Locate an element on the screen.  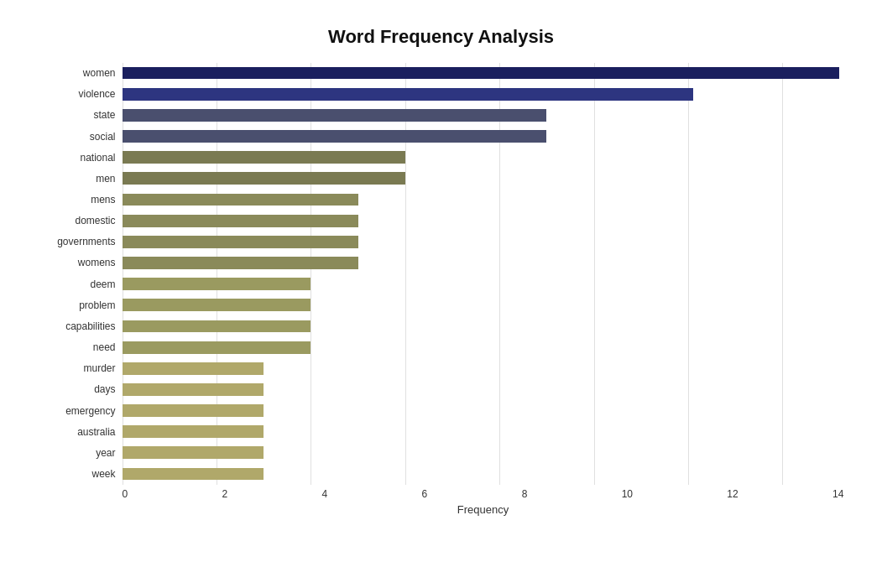
x-tick: 12 is located at coordinates (732, 494).